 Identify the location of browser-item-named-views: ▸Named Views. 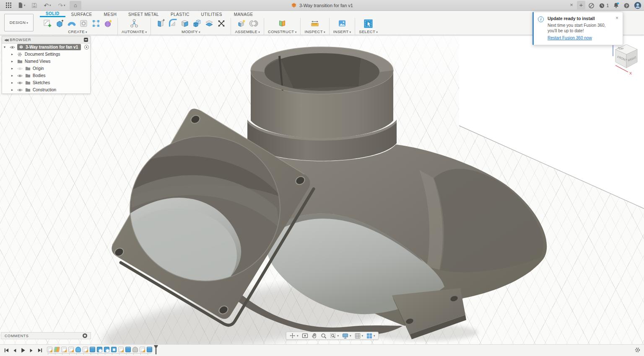
(46, 61).